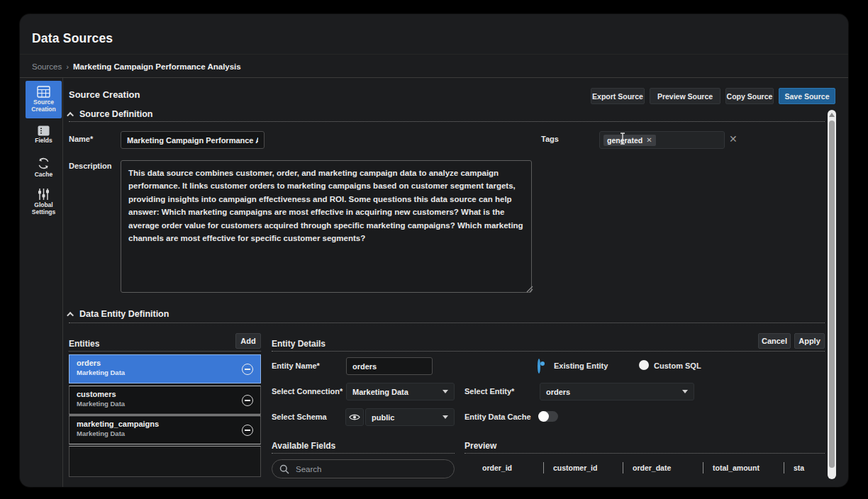  Describe the element at coordinates (380, 392) in the screenshot. I see `select-connection-value: Marketing Data` at that location.